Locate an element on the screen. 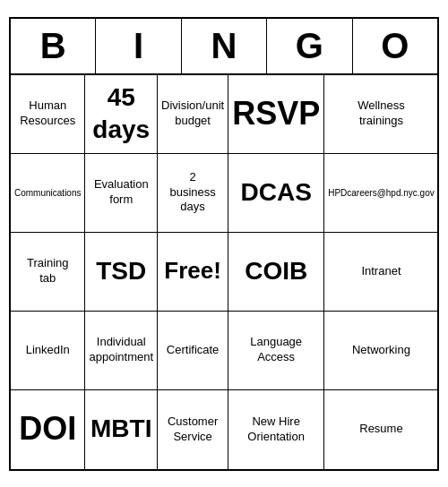  bingo-cell: Free! is located at coordinates (194, 272).